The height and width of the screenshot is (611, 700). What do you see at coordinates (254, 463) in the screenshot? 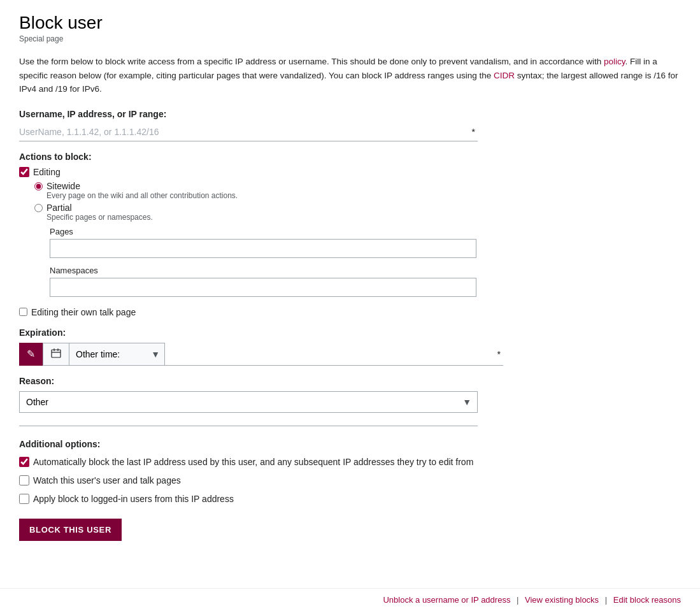
I see `autoblock-label: Automatically block the last IP address …` at bounding box center [254, 463].